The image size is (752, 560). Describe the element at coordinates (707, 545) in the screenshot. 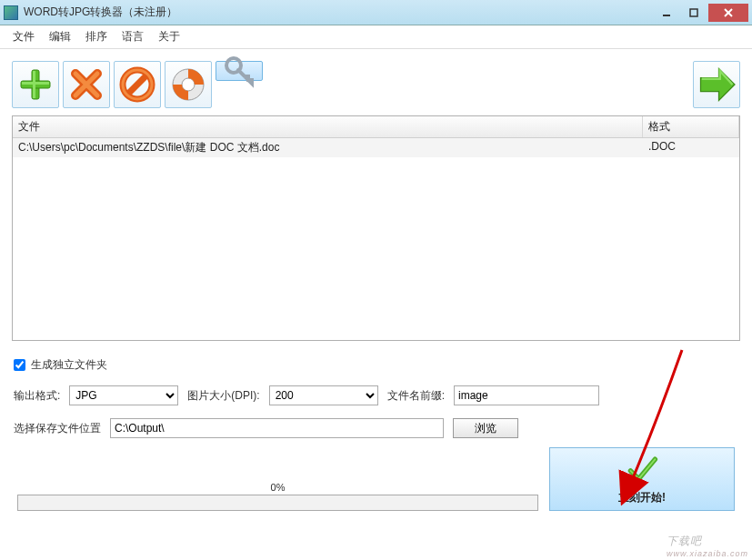

I see `watermark: 下载吧 www.xiazaiba.com` at that location.